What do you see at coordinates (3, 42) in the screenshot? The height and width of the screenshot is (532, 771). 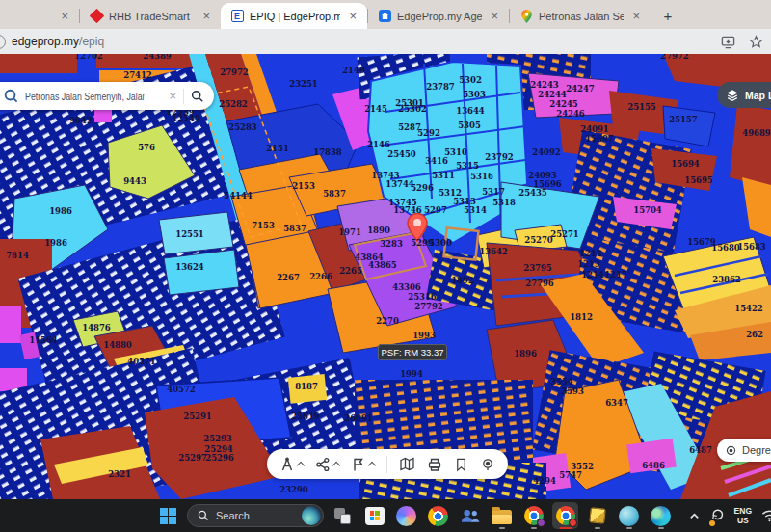 I see `site-info-icon` at bounding box center [3, 42].